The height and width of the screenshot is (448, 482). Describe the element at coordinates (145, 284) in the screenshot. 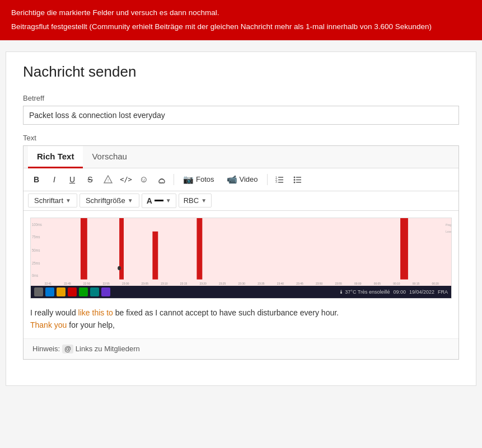

I see `svg-text: 23:05` at that location.